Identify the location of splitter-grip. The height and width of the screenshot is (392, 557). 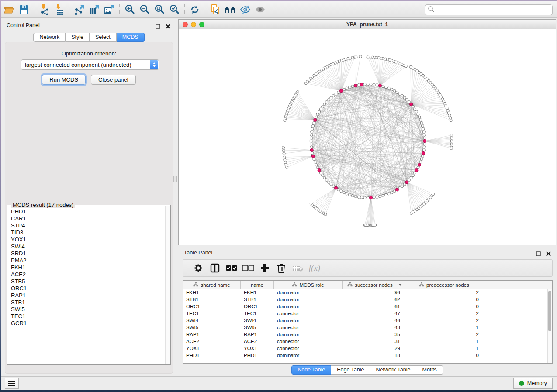
(175, 179).